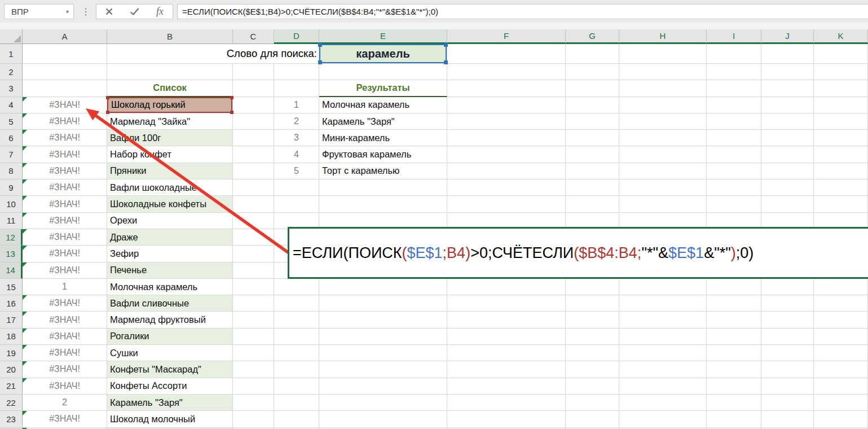 The width and height of the screenshot is (868, 429). I want to click on cell-E21, so click(384, 386).